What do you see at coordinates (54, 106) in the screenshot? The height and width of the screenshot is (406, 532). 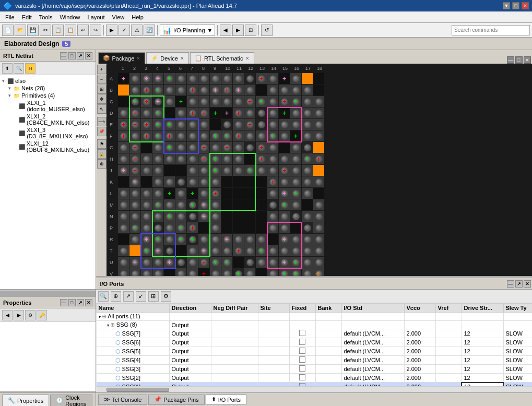 I see `tree-item-xlxi1: ⬛ XLXI_1 (idozito_MUSER_elso)` at bounding box center [54, 106].